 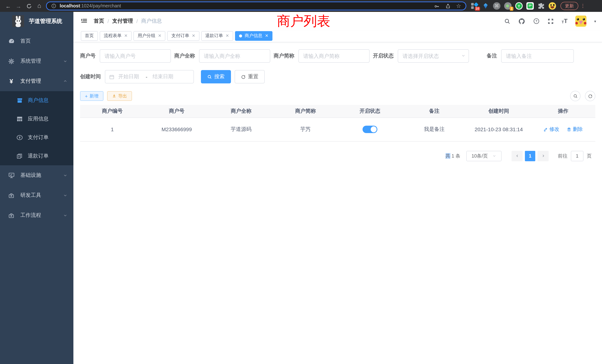 I want to click on monitor-icon, so click(x=11, y=175).